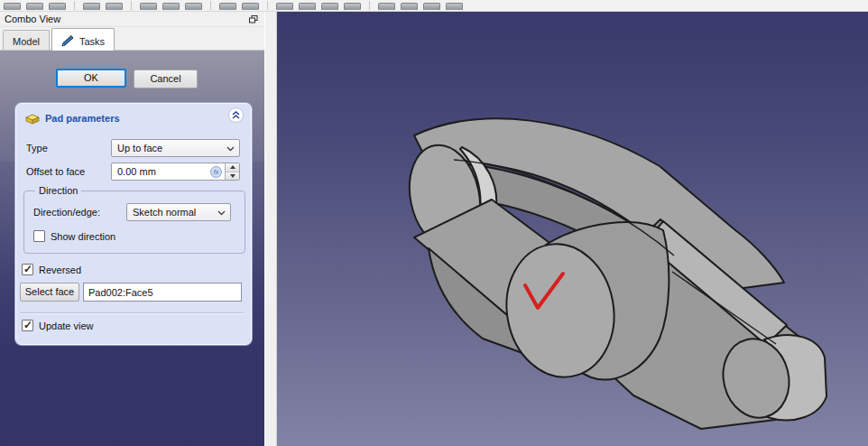  Describe the element at coordinates (67, 212) in the screenshot. I see `direction-edge-label: Direction/edge:` at that location.